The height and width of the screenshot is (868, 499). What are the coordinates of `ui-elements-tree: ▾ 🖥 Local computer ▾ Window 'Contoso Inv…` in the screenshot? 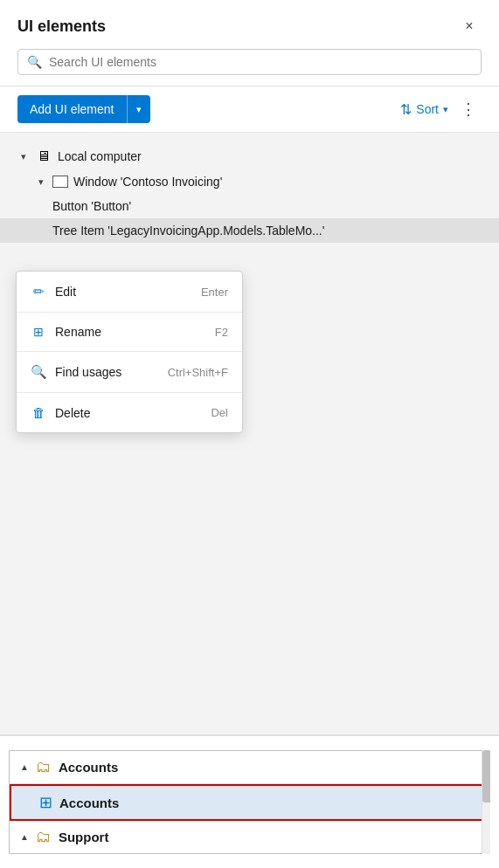 It's located at (250, 188).